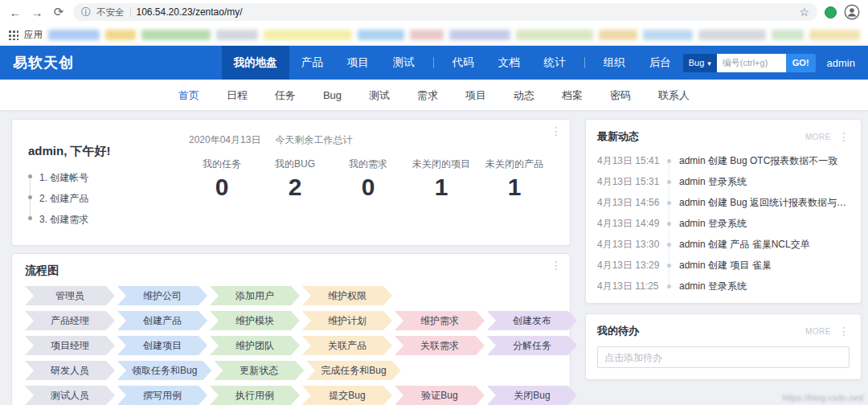  Describe the element at coordinates (162, 321) in the screenshot. I see `flow-step-1-0: 创建产品` at that location.